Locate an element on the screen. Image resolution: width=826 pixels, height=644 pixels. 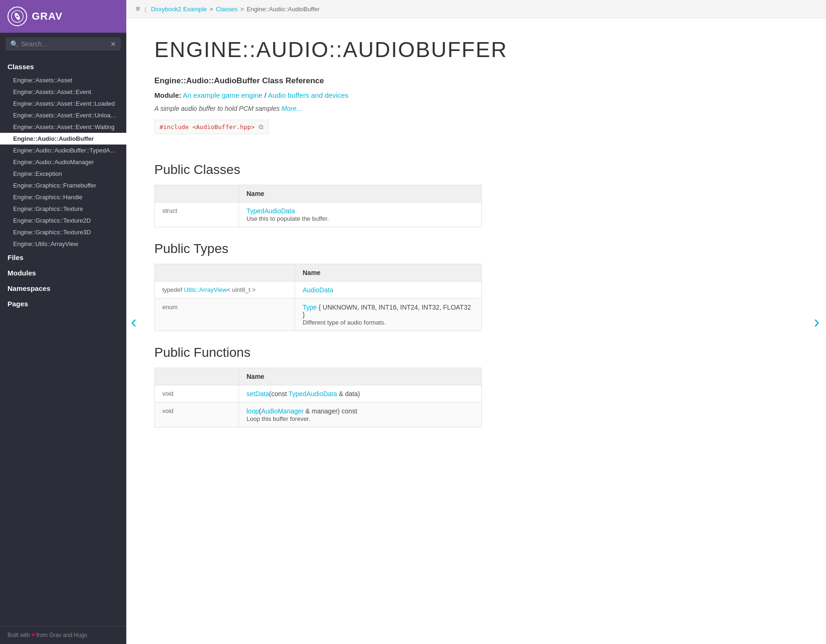
module-link-engine: An example game engine is located at coordinates (223, 95).